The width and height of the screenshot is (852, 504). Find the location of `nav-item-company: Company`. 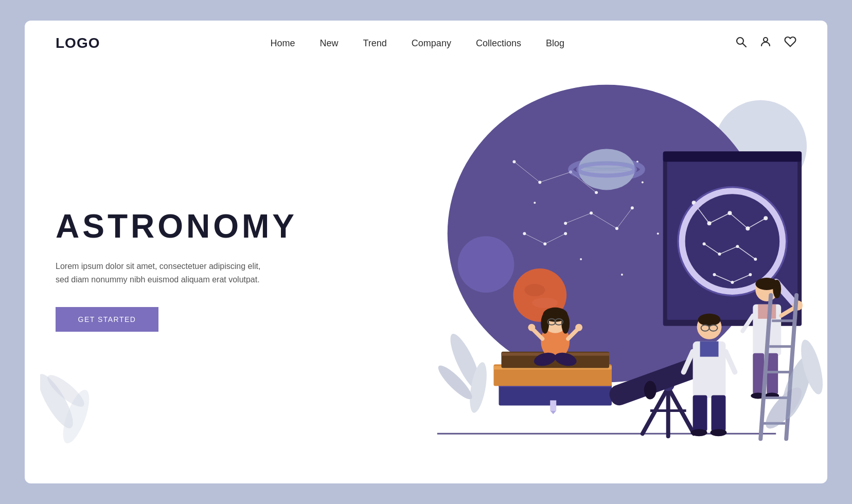

nav-item-company: Company is located at coordinates (431, 43).